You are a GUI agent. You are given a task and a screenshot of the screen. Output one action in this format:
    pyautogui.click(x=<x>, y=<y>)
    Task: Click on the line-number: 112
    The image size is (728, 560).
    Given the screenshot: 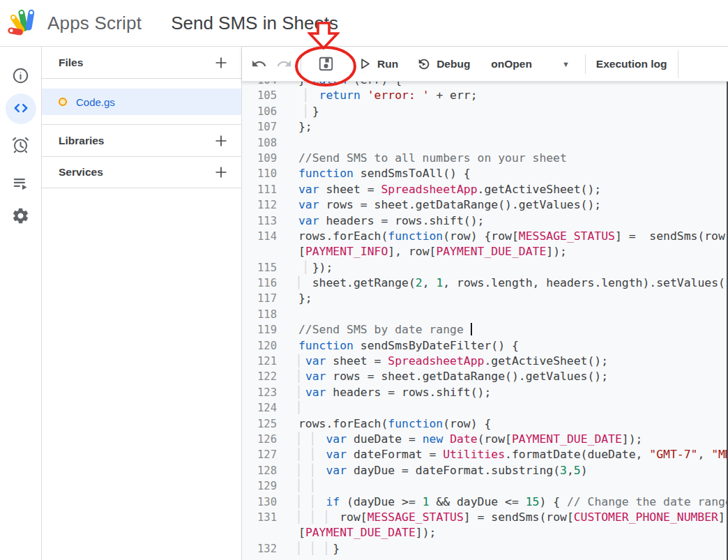 What is the action you would take?
    pyautogui.click(x=259, y=205)
    